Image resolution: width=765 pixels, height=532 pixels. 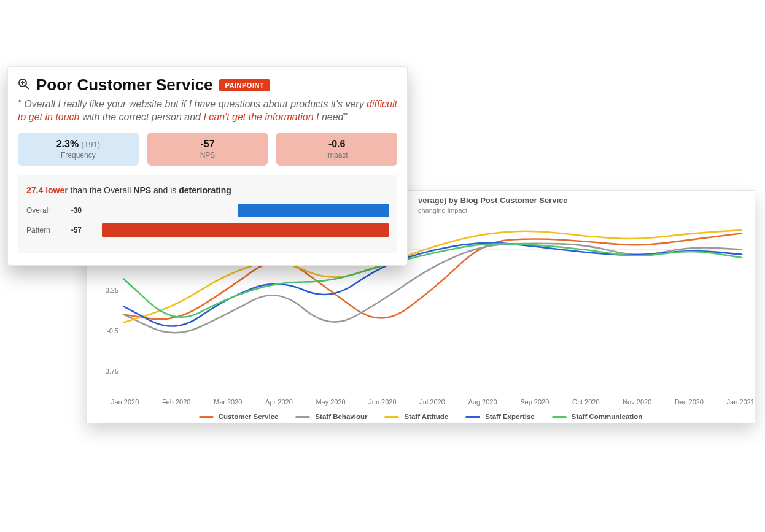 I want to click on painpoint-title: Poor Customer Service, so click(x=125, y=85).